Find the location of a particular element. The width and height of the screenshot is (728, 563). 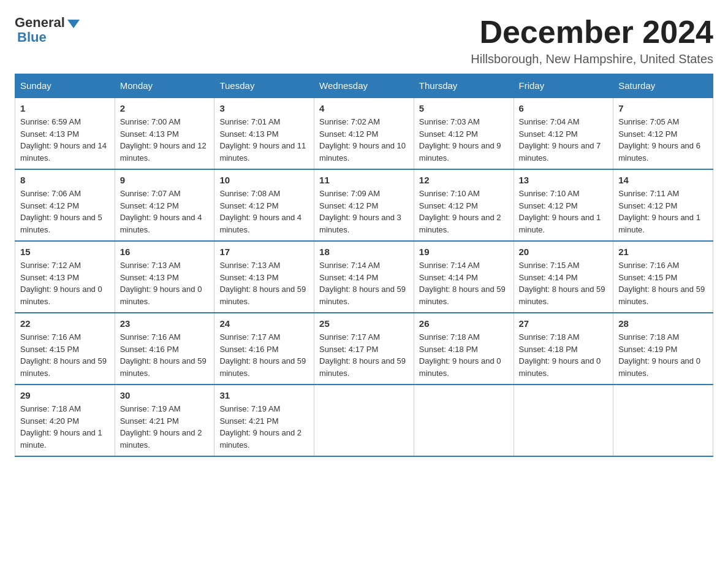

calendar-cell: 1Sunrise: 6:59 AMSunset: 4:13 PMDaylight… is located at coordinates (65, 134).